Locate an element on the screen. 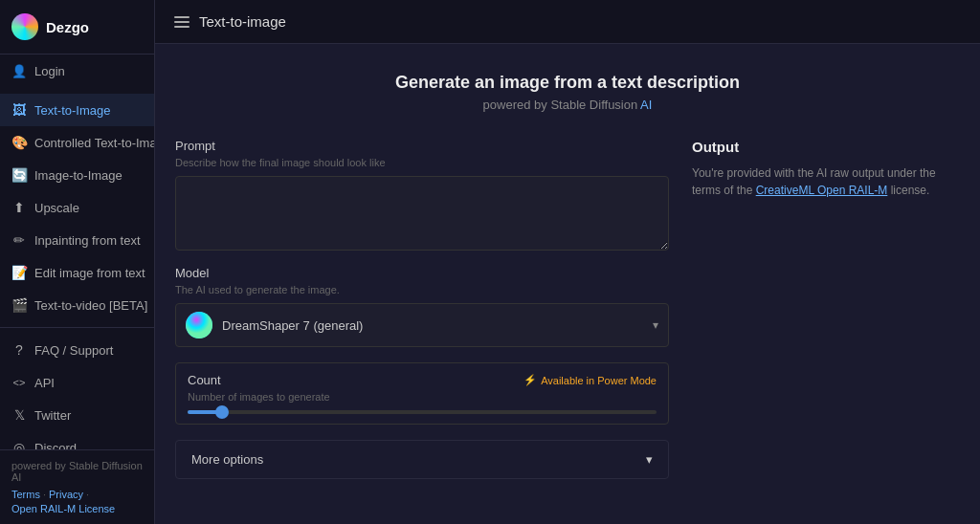  power-badge-text: Available in Power Mode is located at coordinates (599, 381).